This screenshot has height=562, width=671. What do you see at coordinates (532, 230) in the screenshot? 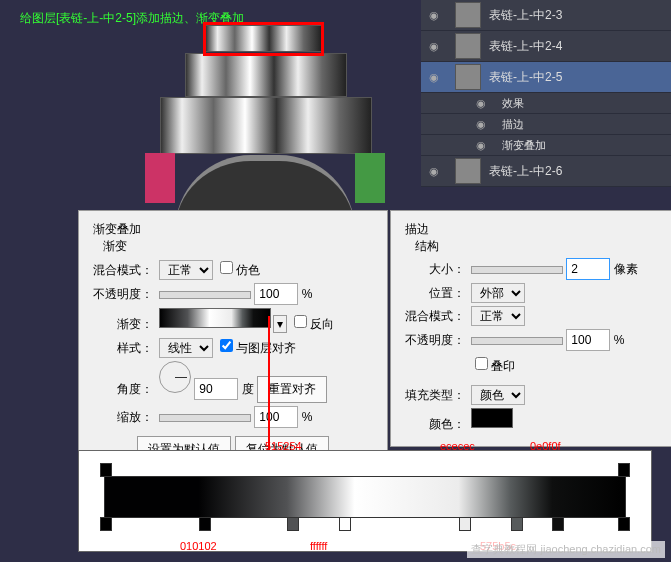
I see `panel-heading: 描边` at bounding box center [532, 230].